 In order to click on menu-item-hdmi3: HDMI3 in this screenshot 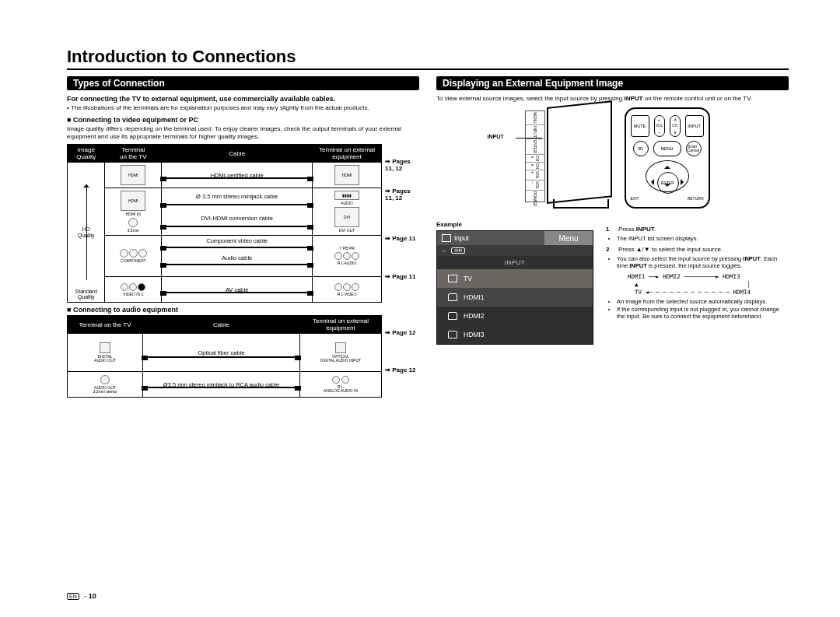, I will do `click(515, 335)`.